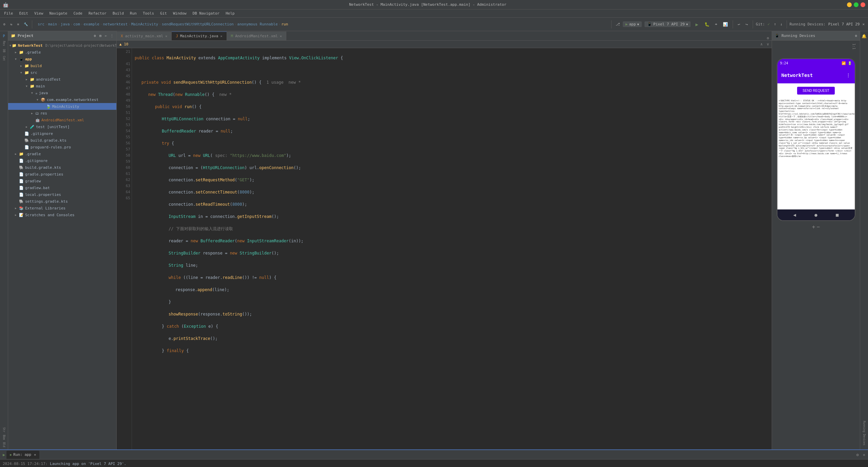 This screenshot has height=467, width=868. Describe the element at coordinates (58, 14) in the screenshot. I see `menu-navigate: Navigate` at that location.